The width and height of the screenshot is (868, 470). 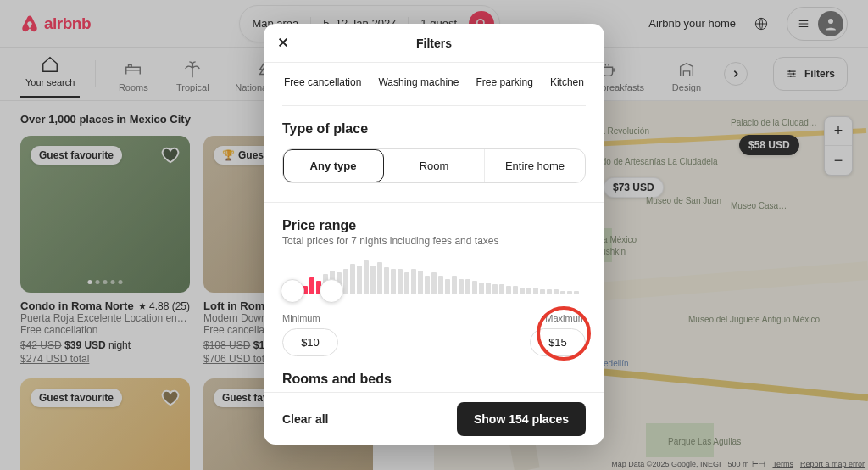 I want to click on rec-washer: Washing machine, so click(x=419, y=82).